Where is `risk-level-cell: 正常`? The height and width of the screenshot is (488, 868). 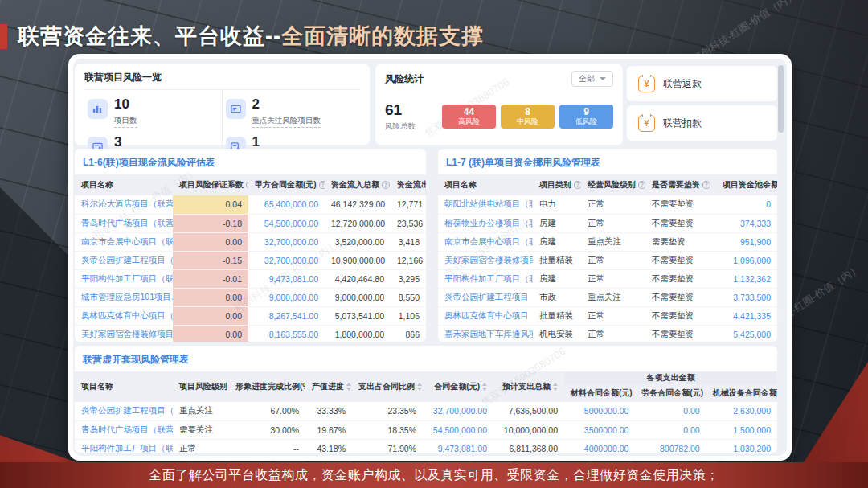
risk-level-cell: 正常 is located at coordinates (613, 333).